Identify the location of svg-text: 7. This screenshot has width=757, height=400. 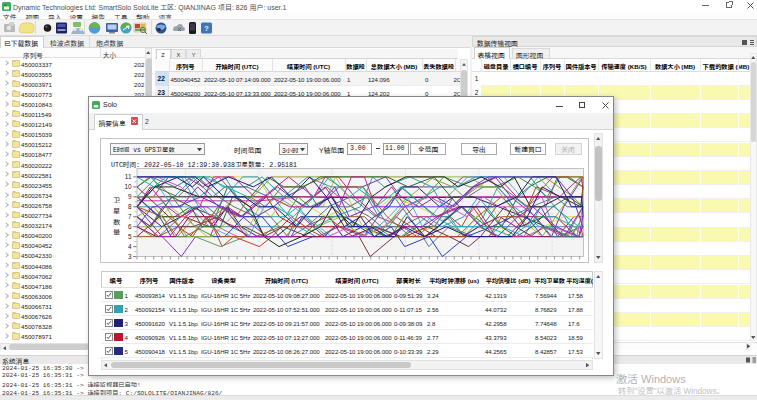
(130, 216).